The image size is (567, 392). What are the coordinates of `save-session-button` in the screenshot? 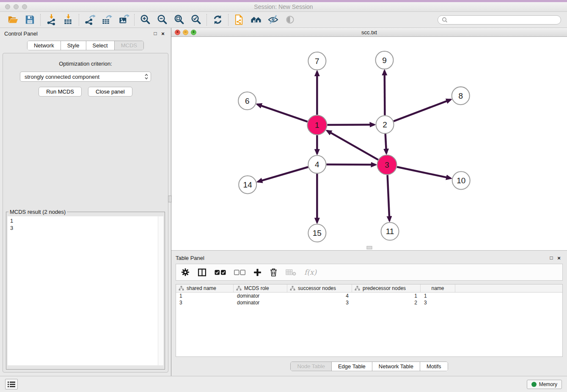 It's located at (30, 20).